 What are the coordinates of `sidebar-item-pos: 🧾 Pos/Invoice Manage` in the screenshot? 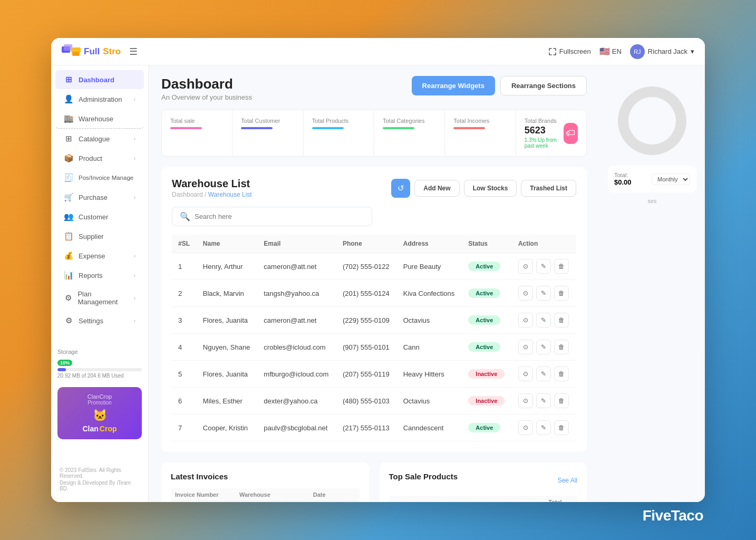 It's located at (100, 178).